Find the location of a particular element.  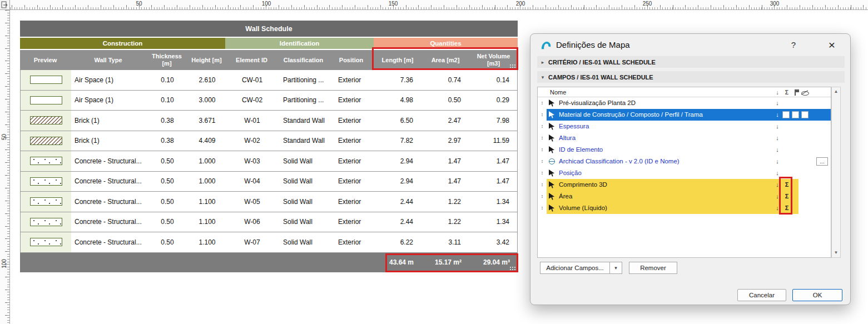

remove-button: Remover is located at coordinates (653, 268).